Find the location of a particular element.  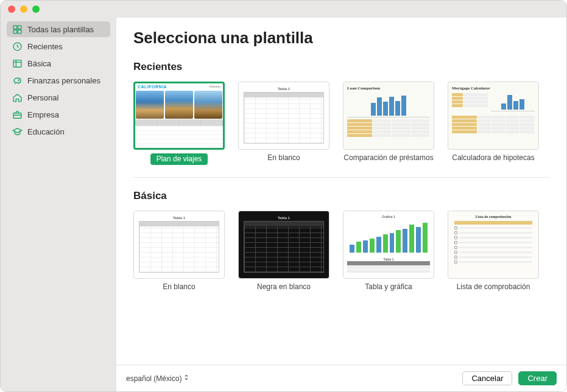

footer-buttons: Cancelar Crear is located at coordinates (509, 379).